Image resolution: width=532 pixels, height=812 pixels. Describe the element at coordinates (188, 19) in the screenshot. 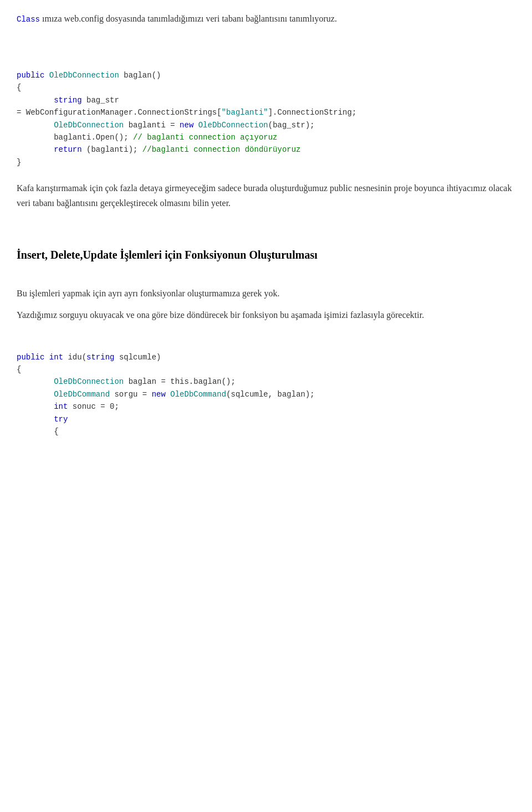

I see `intro-text-rest: ımıza web.config dosyasında tanımladığım…` at that location.